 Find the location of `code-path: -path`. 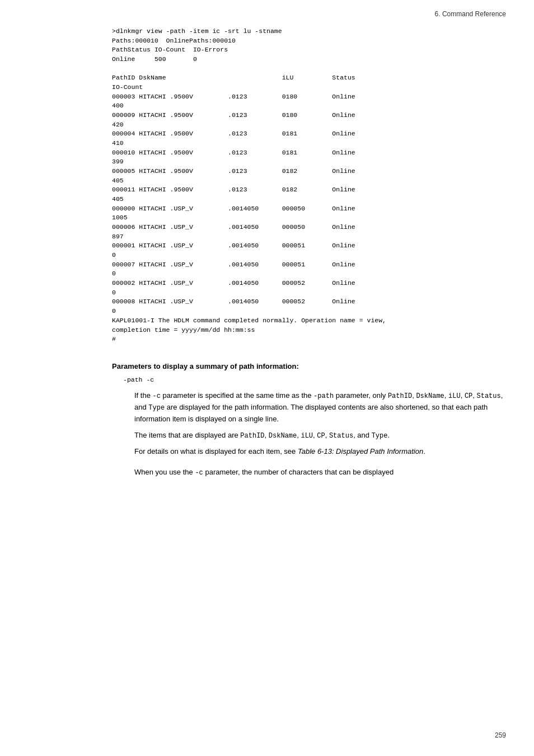

code-path: -path is located at coordinates (324, 396).